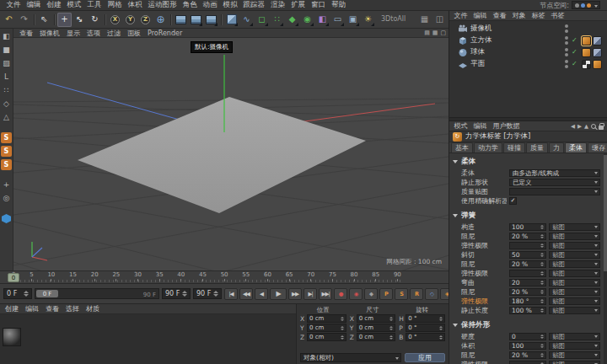 Image resolution: width=607 pixels, height=364 pixels. I want to click on object-manager-menu-item: 标签, so click(538, 15).